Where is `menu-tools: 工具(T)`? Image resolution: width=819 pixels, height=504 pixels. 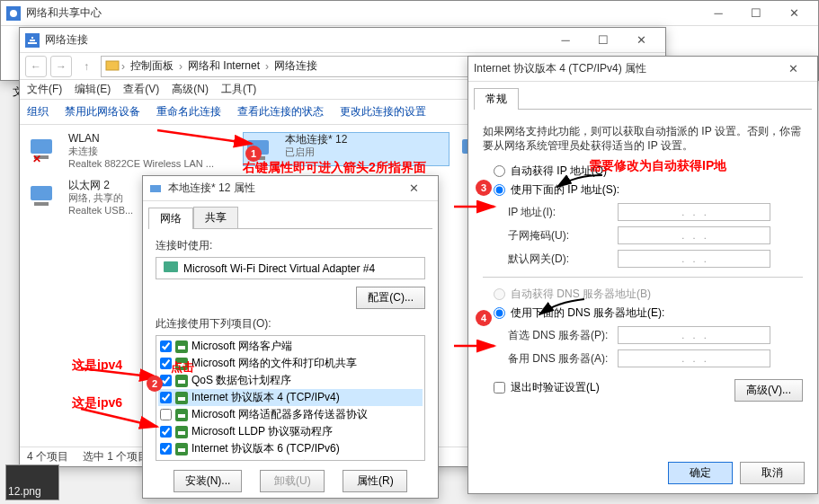
menu-tools: 工具(T) is located at coordinates (239, 90).